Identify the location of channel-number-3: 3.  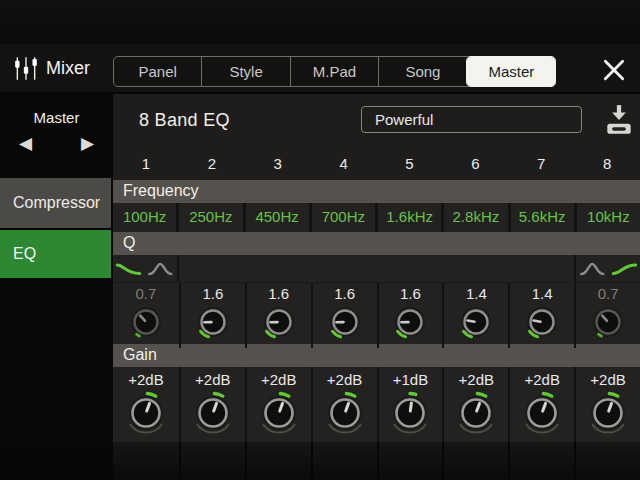
(278, 165).